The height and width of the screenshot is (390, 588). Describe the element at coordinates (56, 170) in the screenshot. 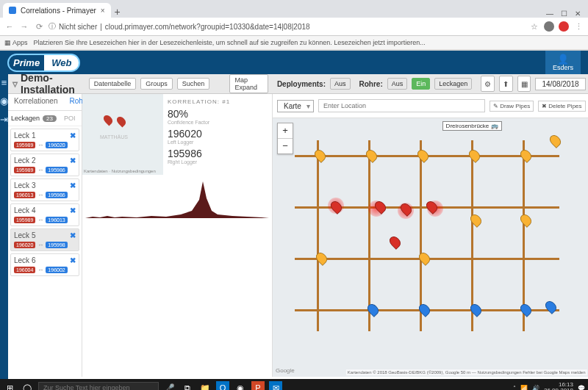

I see `logger-badge-b: 195986` at that location.